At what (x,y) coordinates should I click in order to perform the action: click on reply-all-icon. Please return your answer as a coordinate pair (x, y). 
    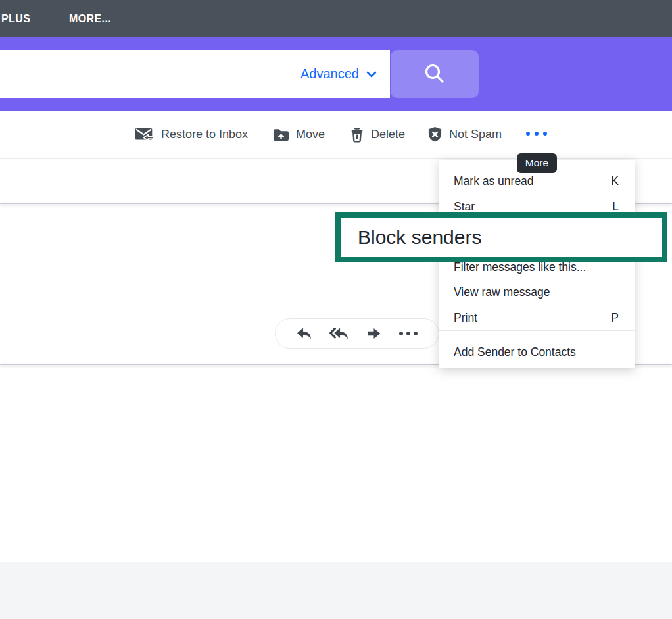
    Looking at the image, I should click on (339, 334).